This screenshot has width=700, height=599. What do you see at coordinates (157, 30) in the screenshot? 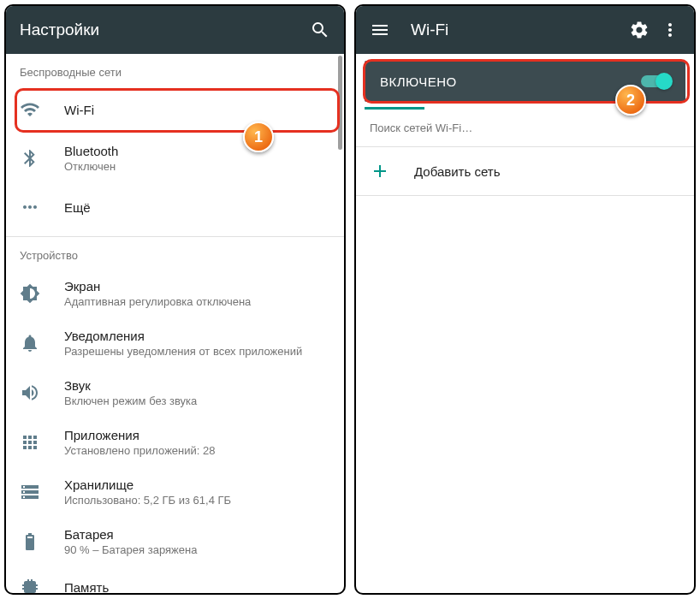
I see `app-bar-title: Настройки` at bounding box center [157, 30].